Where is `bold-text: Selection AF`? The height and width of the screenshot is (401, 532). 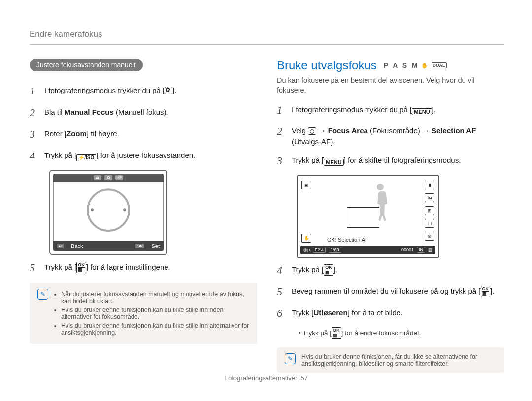 bold-text: Selection AF is located at coordinates (454, 131).